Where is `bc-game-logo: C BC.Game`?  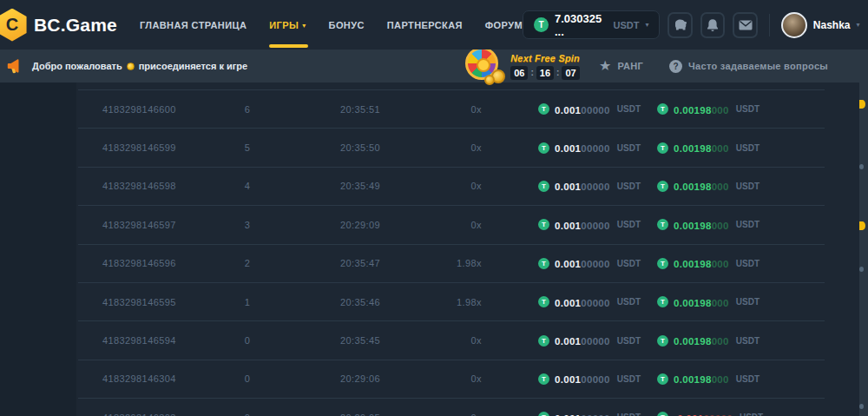 bc-game-logo: C BC.Game is located at coordinates (59, 25).